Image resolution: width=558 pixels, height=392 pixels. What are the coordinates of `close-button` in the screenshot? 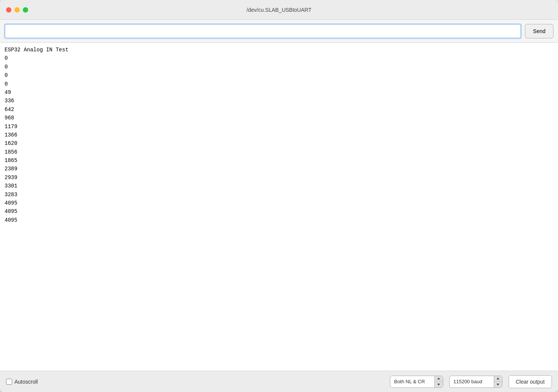 It's located at (9, 10).